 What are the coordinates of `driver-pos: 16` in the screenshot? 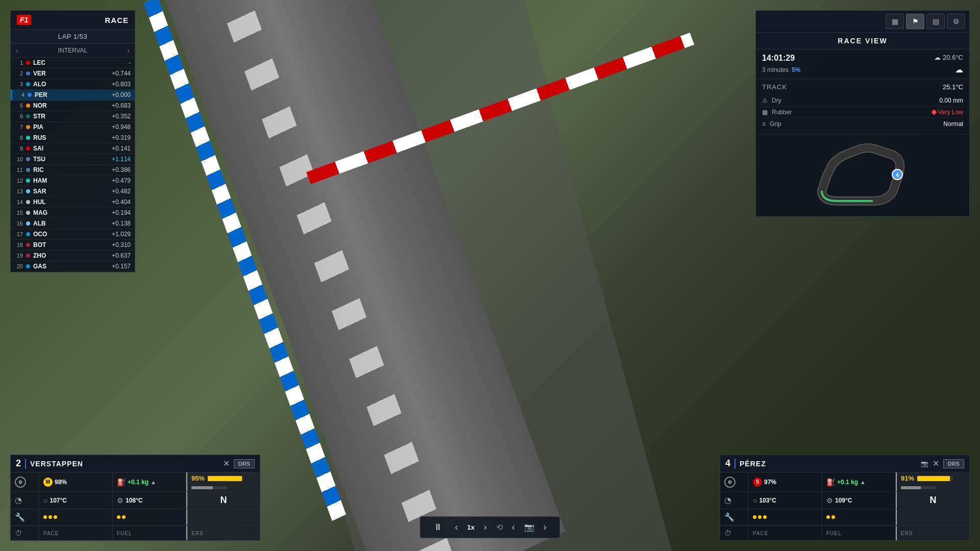 It's located at (19, 223).